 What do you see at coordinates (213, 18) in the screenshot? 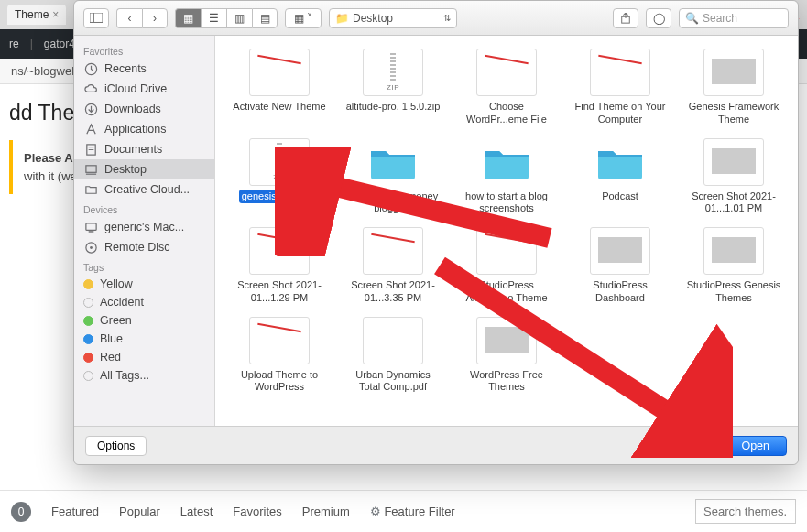
I see `list-view-button: ☰` at bounding box center [213, 18].